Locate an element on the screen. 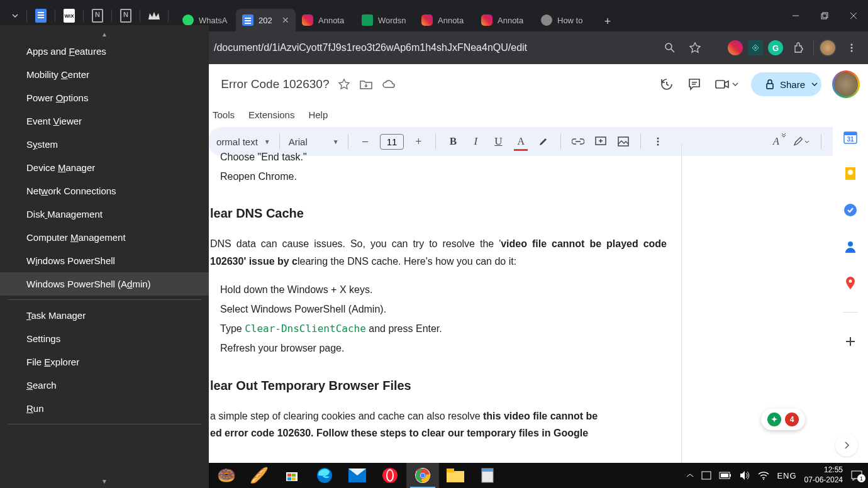 The height and width of the screenshot is (488, 868). taskbar-app-opera is located at coordinates (390, 475).